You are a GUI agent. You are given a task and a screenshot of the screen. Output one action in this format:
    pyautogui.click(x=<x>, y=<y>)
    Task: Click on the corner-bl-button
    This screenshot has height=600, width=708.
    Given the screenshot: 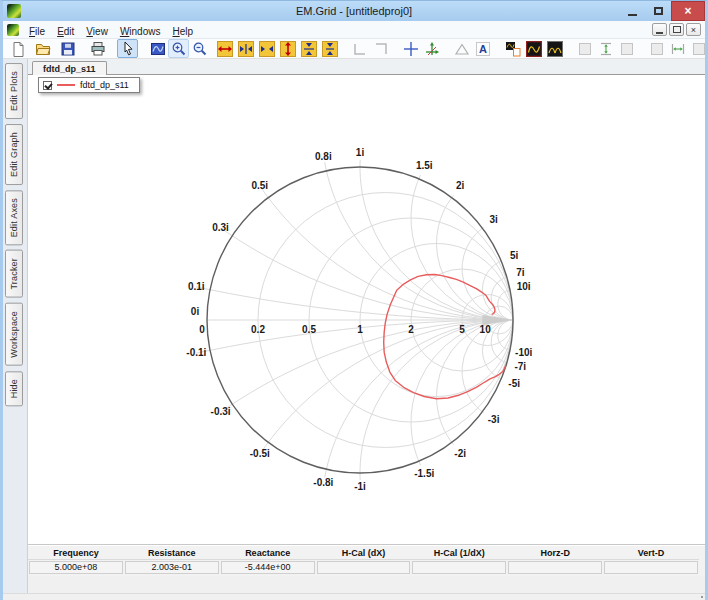 What is the action you would take?
    pyautogui.click(x=360, y=48)
    